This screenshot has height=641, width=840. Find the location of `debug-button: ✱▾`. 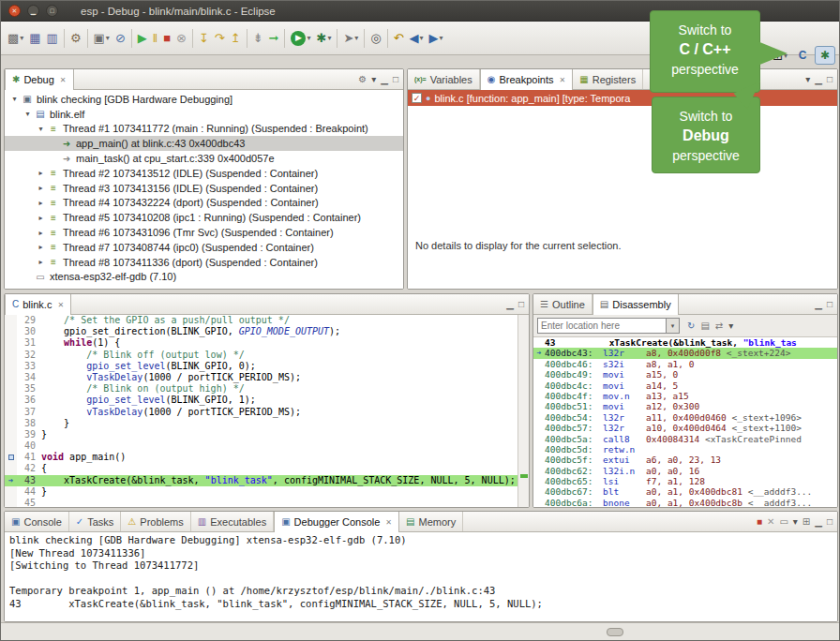

debug-button: ✱▾ is located at coordinates (323, 38).